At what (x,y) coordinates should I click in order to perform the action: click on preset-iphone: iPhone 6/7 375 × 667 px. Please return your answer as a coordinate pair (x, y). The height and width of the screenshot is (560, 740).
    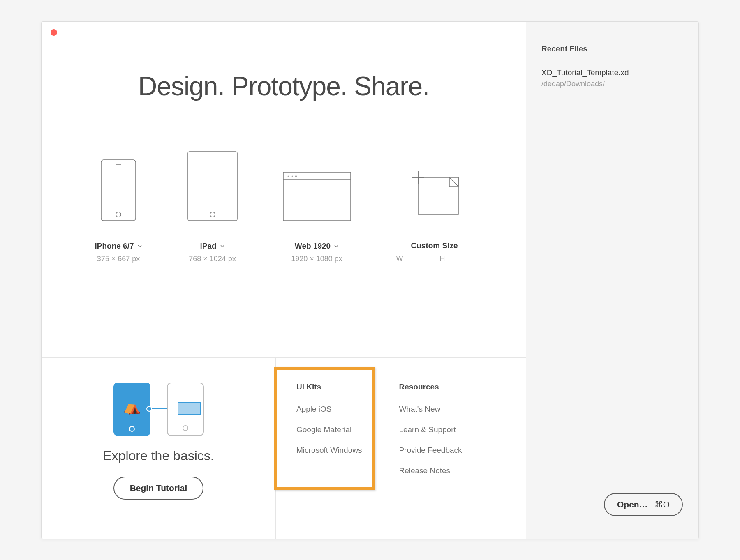
    Looking at the image, I should click on (118, 207).